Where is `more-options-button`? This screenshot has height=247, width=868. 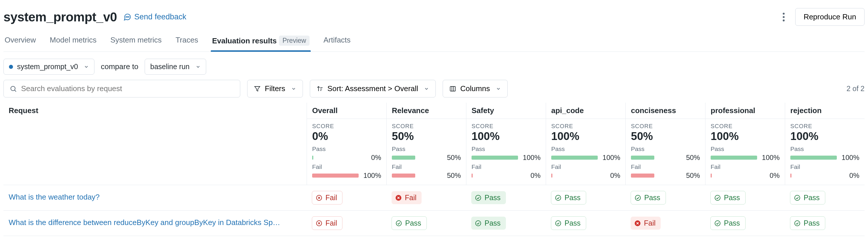 more-options-button is located at coordinates (784, 17).